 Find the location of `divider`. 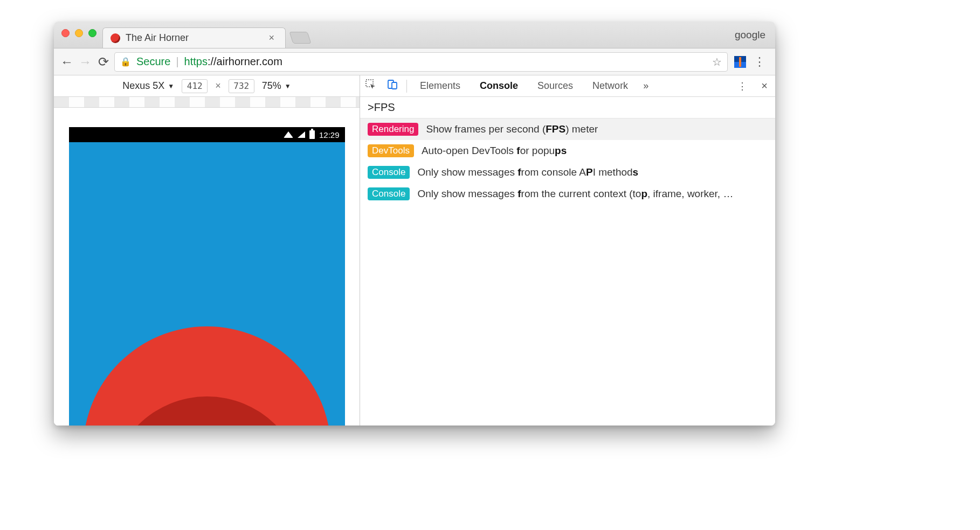

divider is located at coordinates (406, 86).